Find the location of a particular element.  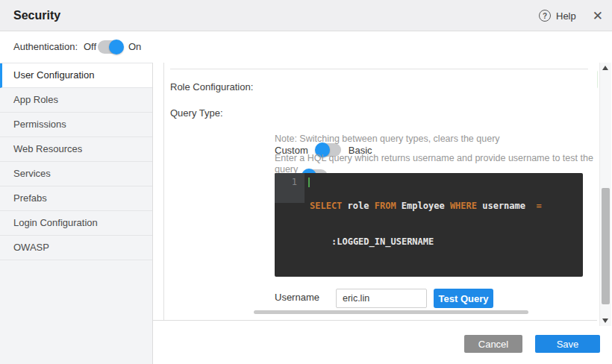

query-type-label: Query Type: is located at coordinates (197, 113).